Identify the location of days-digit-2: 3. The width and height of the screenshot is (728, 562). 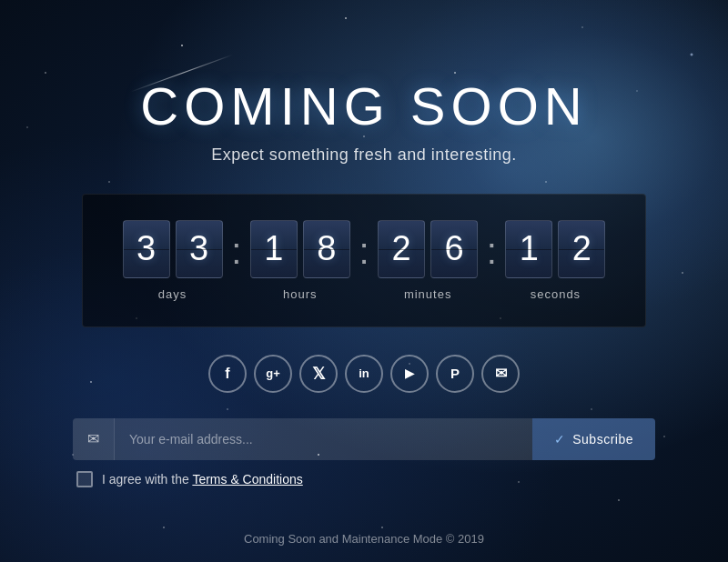
(199, 249).